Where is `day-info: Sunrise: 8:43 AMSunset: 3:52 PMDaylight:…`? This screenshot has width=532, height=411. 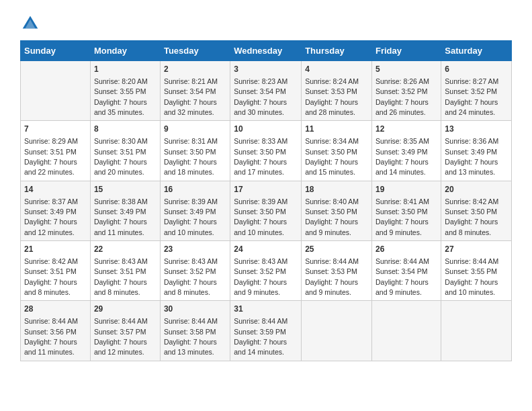
day-info: Sunrise: 8:43 AMSunset: 3:52 PMDaylight:… is located at coordinates (191, 277).